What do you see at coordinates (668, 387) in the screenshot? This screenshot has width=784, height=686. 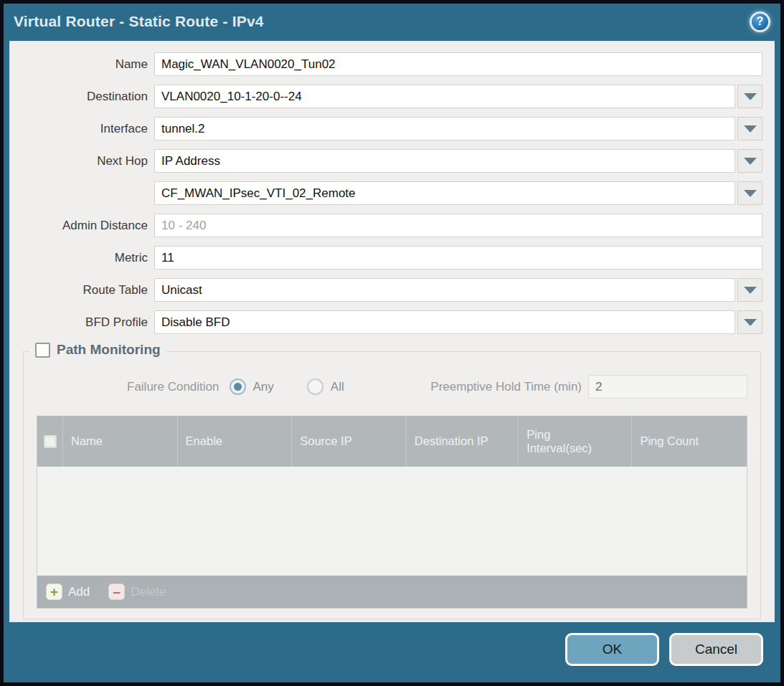 I see `preemptive-hold-time-input` at bounding box center [668, 387].